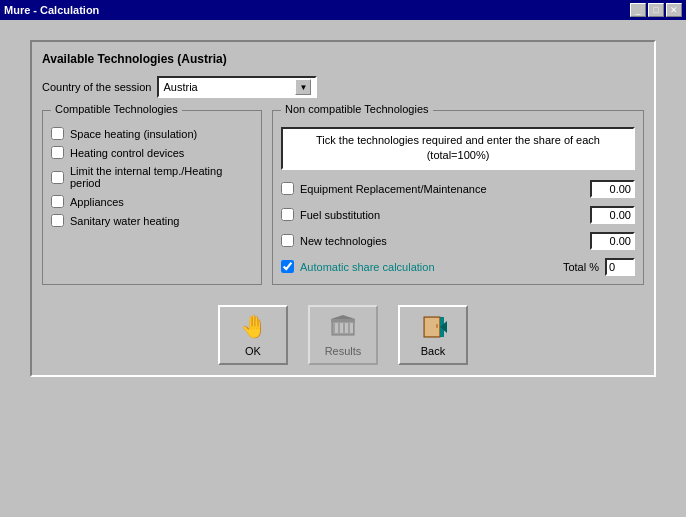 The width and height of the screenshot is (686, 517). What do you see at coordinates (458, 189) in the screenshot?
I see `noncompat-item-0: Equipment Replacement/Maintenance` at bounding box center [458, 189].